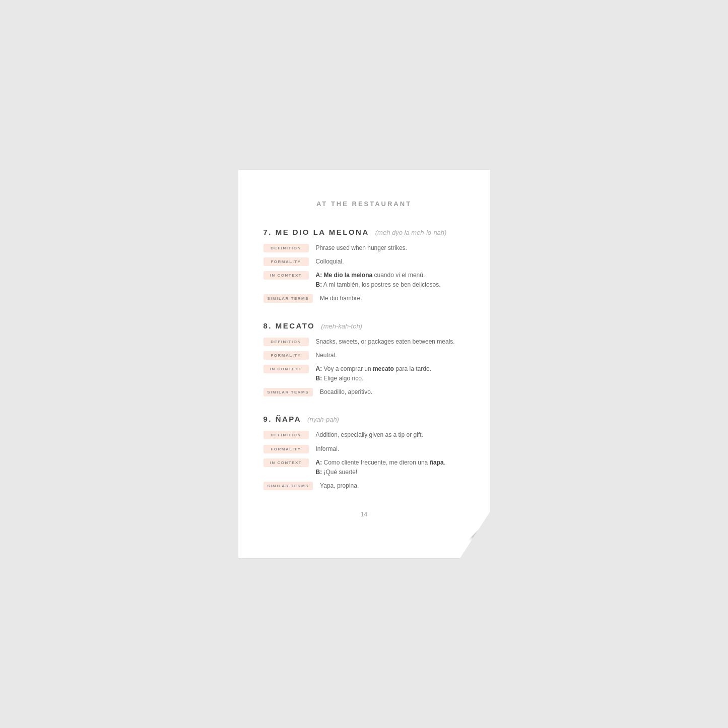 This screenshot has width=728, height=728. I want to click on entry-3-header: 9. ÑAPA(nyah-pah), so click(364, 419).